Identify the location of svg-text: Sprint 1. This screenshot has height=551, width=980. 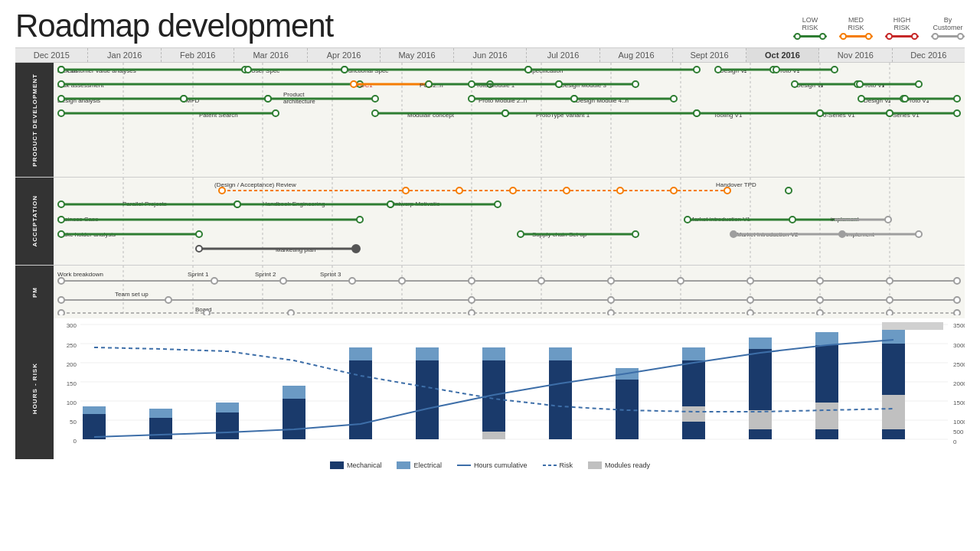
(198, 274).